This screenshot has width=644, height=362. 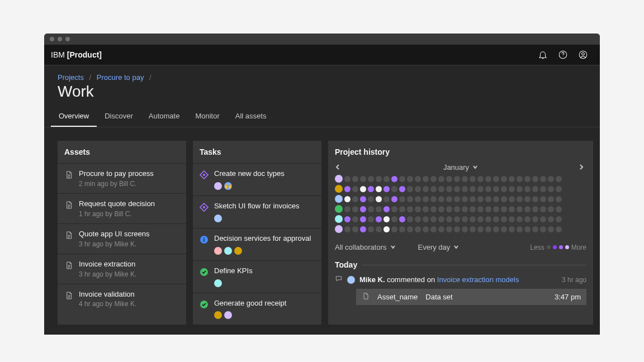 I want to click on prev-month, so click(x=339, y=168).